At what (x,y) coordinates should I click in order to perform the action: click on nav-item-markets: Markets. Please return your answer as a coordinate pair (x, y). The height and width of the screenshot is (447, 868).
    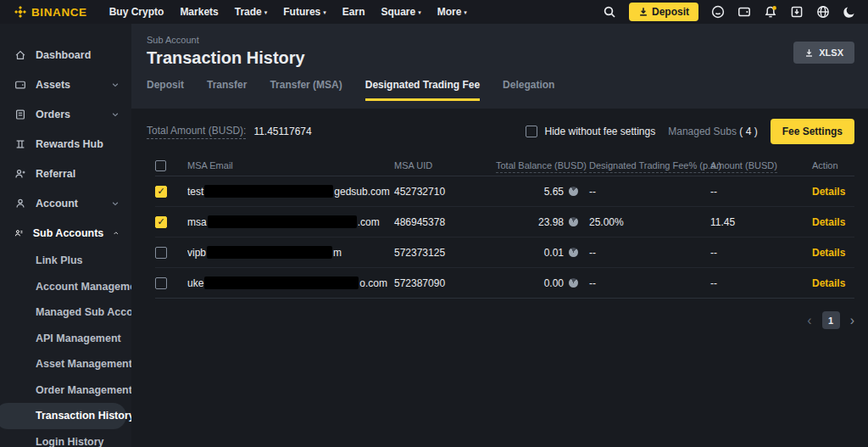
    Looking at the image, I should click on (198, 12).